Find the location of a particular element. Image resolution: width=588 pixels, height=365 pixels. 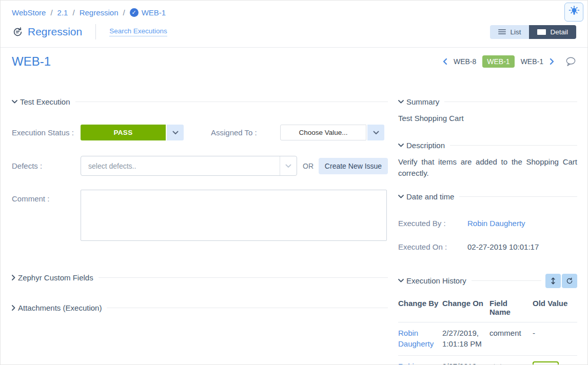

execution-title: WEB-1 is located at coordinates (31, 62).